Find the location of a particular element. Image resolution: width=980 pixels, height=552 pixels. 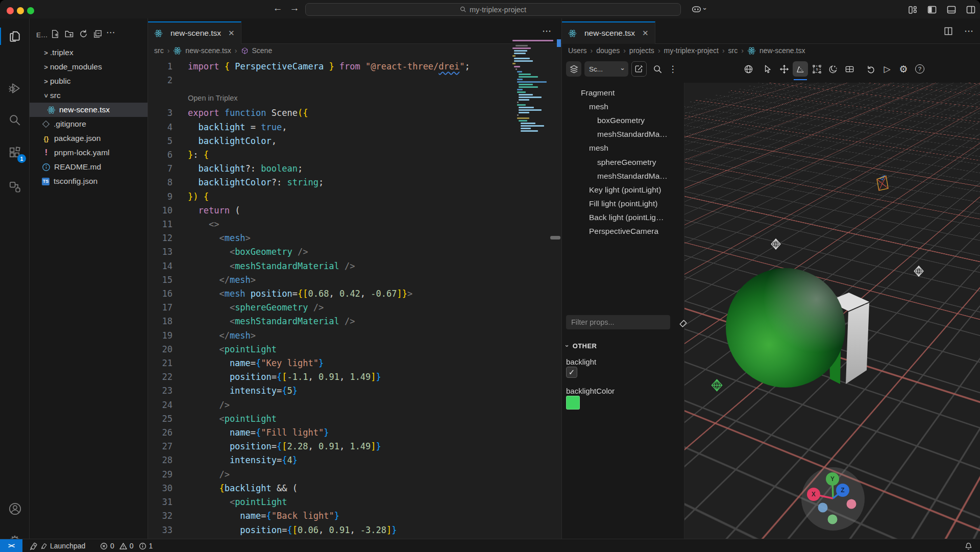

file-row-.gitignore: .gitignore is located at coordinates (89, 124).